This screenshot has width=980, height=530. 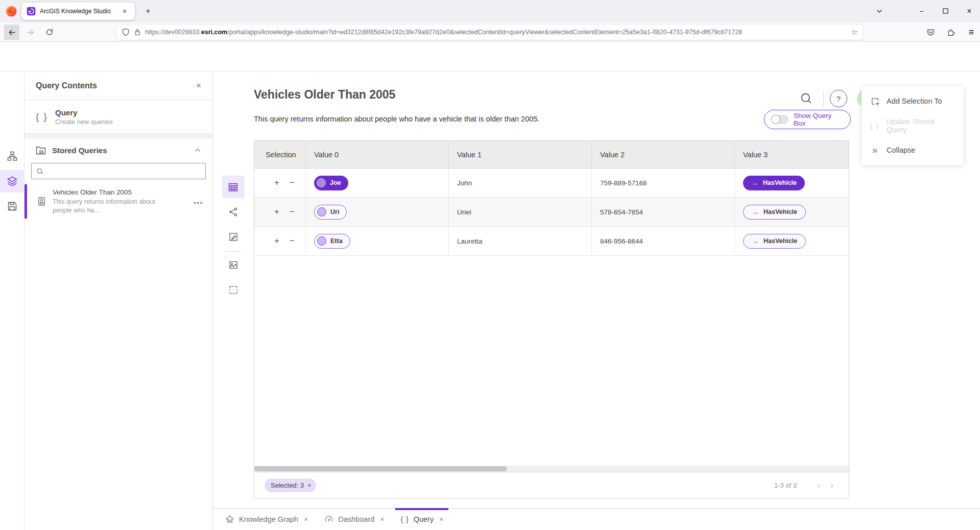 What do you see at coordinates (832, 486) in the screenshot?
I see `next-page-icon: ›` at bounding box center [832, 486].